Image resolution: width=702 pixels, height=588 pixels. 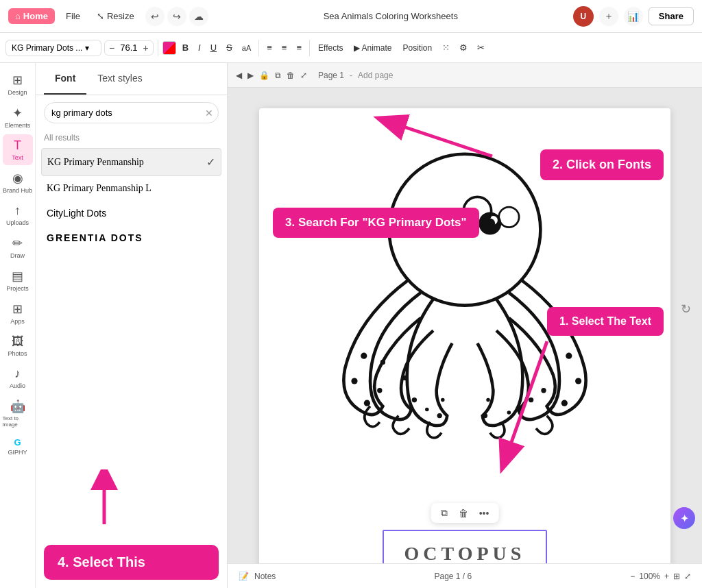 I want to click on font-size-decrease: −, so click(x=112, y=48).